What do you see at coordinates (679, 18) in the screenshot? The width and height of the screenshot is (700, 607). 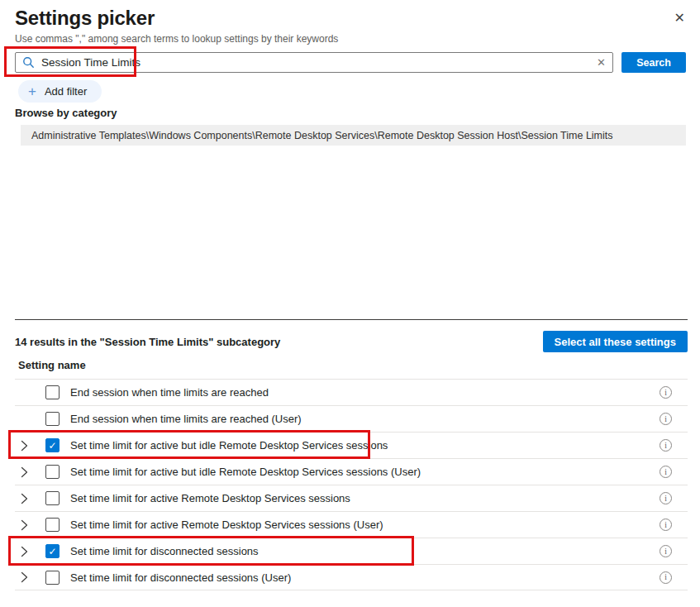 I see `close-icon: ✕` at bounding box center [679, 18].